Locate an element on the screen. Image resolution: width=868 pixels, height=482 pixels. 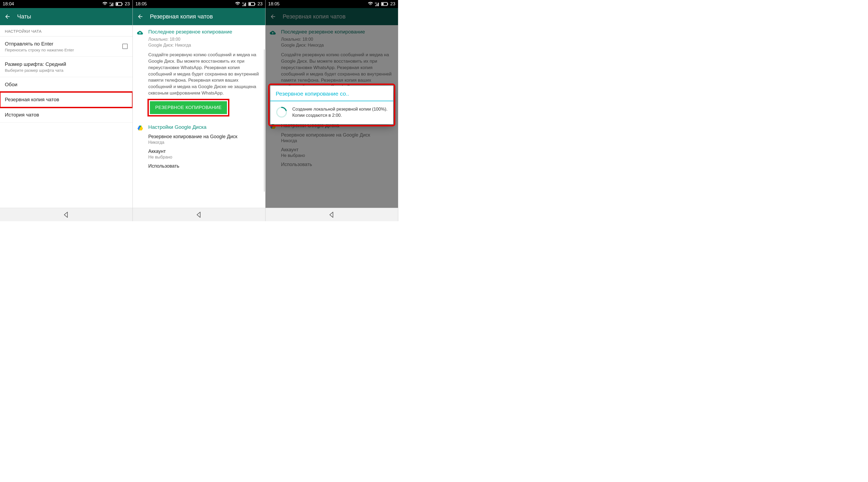
item-subtitle: Не выбрано is located at coordinates (204, 157).